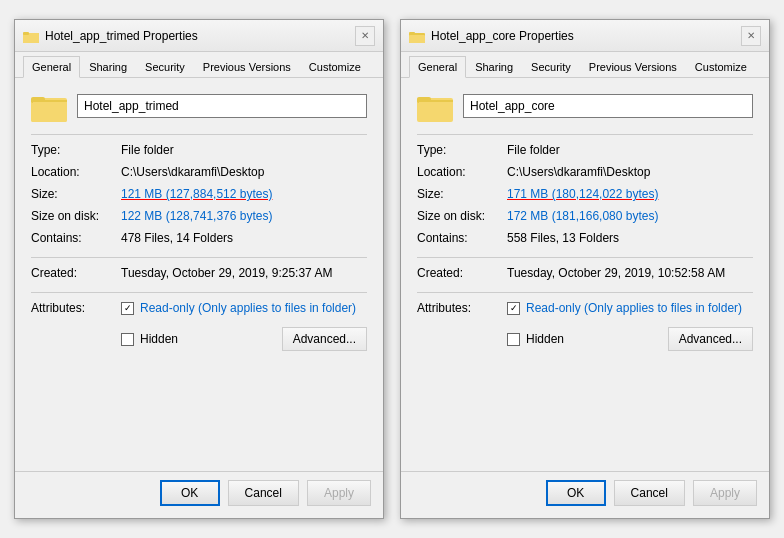 The height and width of the screenshot is (538, 784). Describe the element at coordinates (721, 67) in the screenshot. I see `tab-customize-2: Customize` at that location.